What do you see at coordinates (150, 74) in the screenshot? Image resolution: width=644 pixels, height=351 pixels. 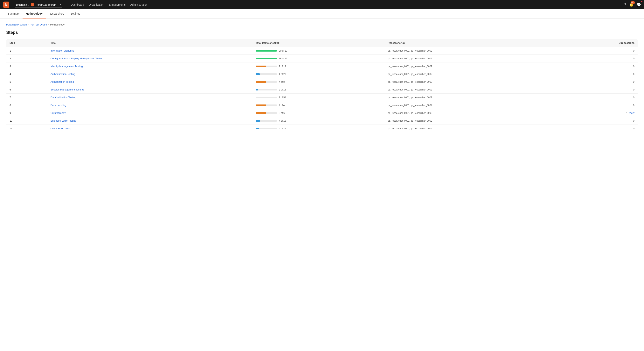 I see `step-title: Authentication Testing` at bounding box center [150, 74].